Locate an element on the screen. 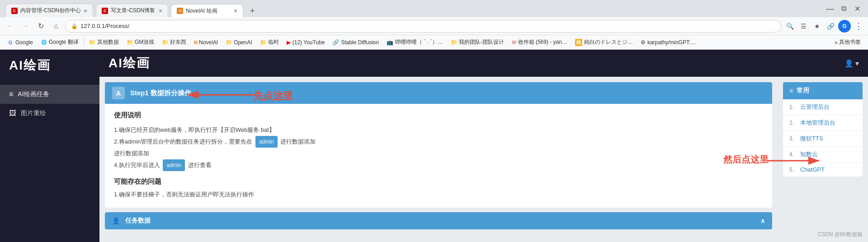  maximize-button: ⧉ is located at coordinates (844, 9).